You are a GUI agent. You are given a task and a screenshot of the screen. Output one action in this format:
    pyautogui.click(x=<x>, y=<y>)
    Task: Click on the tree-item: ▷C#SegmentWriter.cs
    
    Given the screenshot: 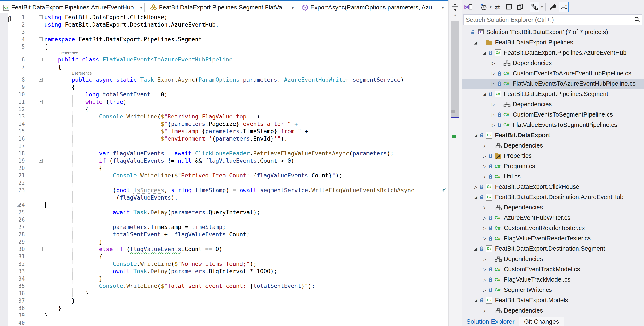 What is the action you would take?
    pyautogui.click(x=553, y=290)
    